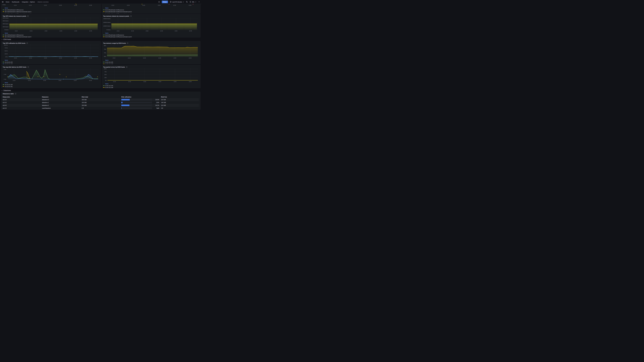 This screenshot has width=644, height=362. Describe the element at coordinates (116, 16) in the screenshot. I see `panel-title: Top memory shares by resource pools` at that location.